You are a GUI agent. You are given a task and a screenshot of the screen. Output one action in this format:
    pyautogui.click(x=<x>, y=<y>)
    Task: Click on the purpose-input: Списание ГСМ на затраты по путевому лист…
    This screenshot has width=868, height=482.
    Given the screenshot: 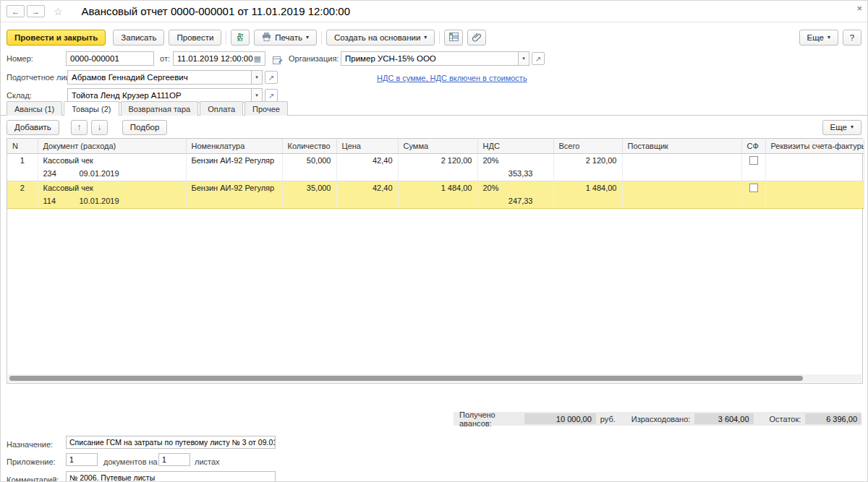 What is the action you would take?
    pyautogui.click(x=171, y=442)
    